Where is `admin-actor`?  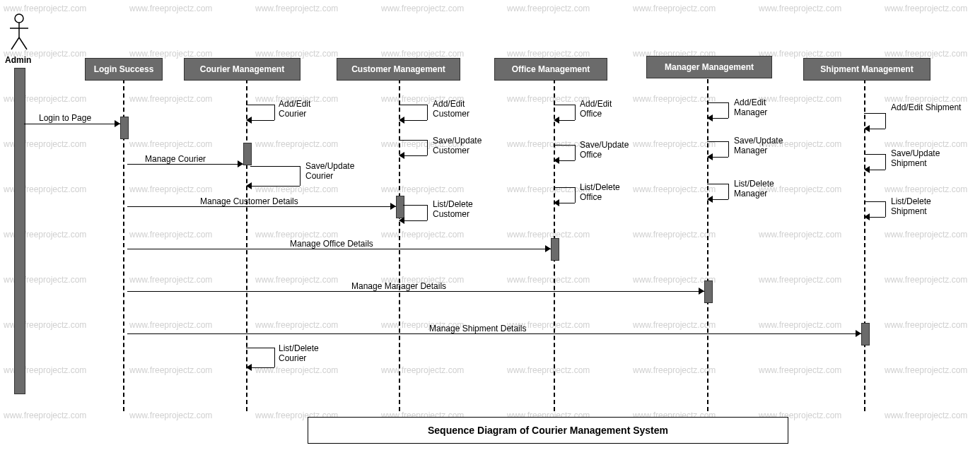
admin-actor is located at coordinates (19, 34).